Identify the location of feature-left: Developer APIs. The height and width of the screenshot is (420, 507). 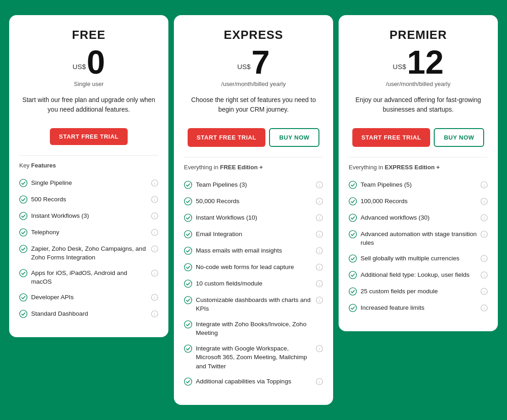
(84, 297).